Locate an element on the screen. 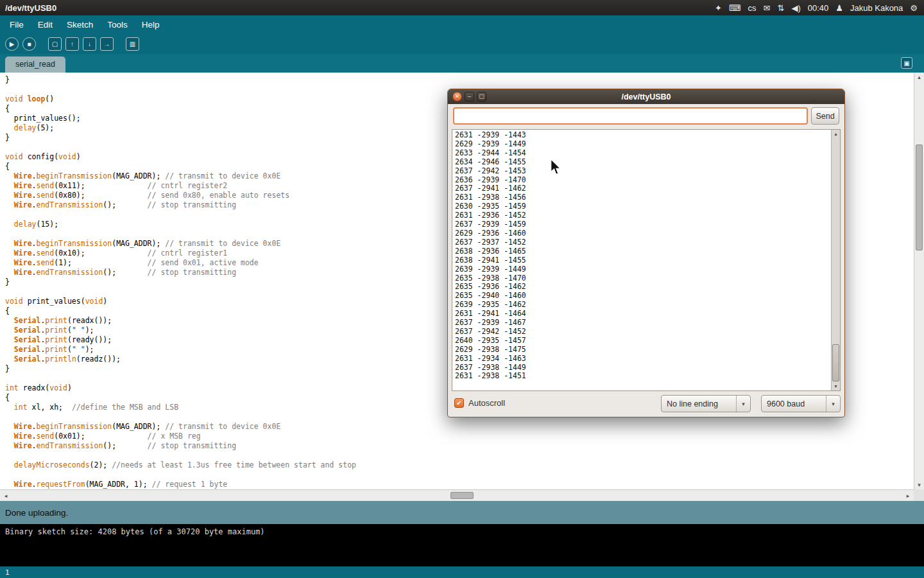  editor-horizontal-scrollbar: ◂ ▸ is located at coordinates (457, 495).